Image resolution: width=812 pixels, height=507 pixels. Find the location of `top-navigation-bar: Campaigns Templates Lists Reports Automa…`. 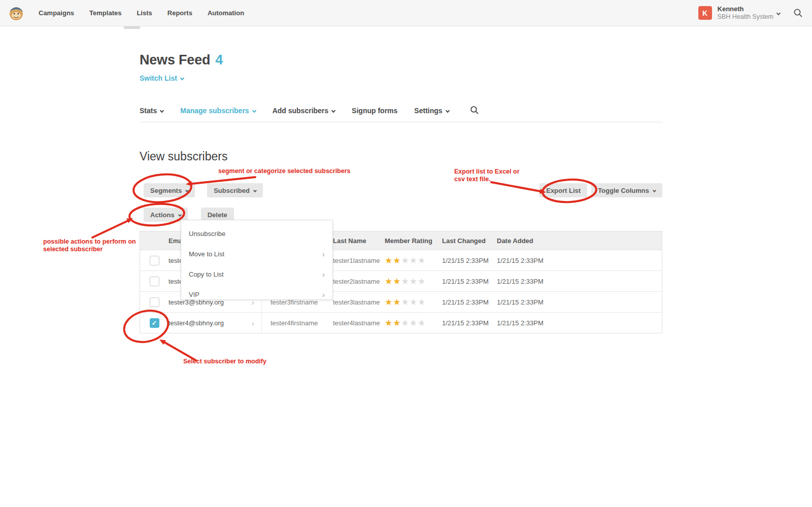

top-navigation-bar: Campaigns Templates Lists Reports Automa… is located at coordinates (406, 13).